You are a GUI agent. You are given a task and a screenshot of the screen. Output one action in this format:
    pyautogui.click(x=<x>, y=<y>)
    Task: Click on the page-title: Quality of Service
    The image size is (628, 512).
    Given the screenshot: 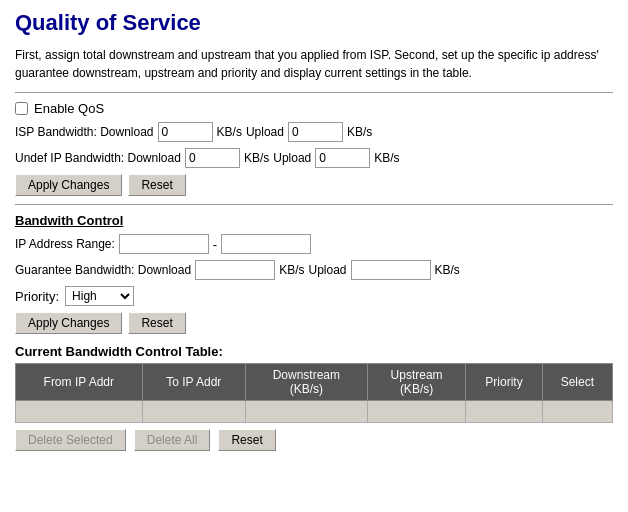 What is the action you would take?
    pyautogui.click(x=314, y=23)
    